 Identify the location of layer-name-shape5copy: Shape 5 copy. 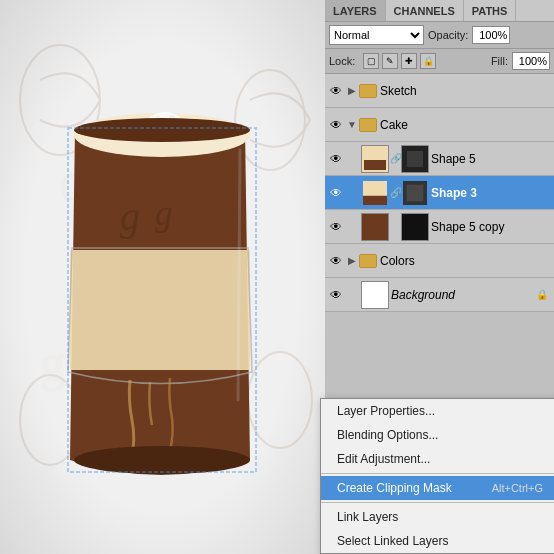
(492, 227).